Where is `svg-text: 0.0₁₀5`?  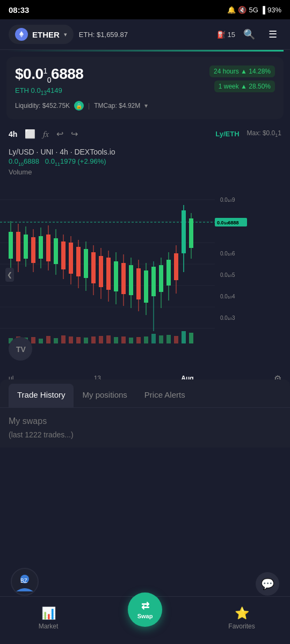
svg-text: 0.0₁₀5 is located at coordinates (228, 275).